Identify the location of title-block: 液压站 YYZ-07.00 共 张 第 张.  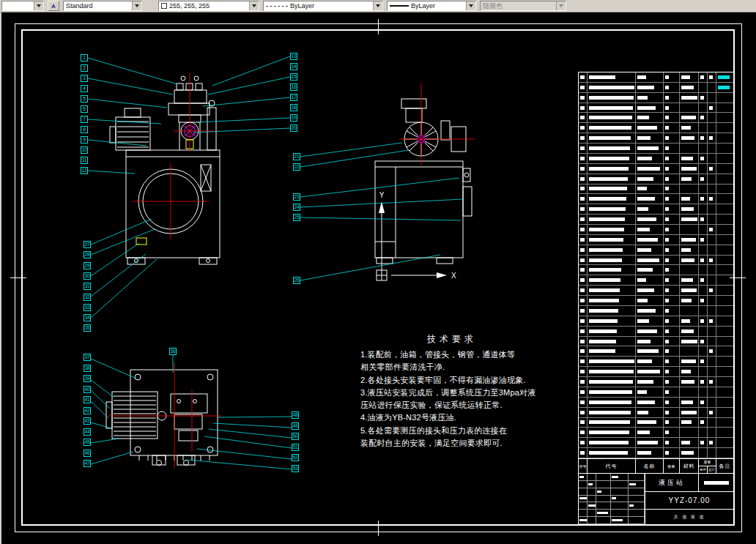
(656, 499).